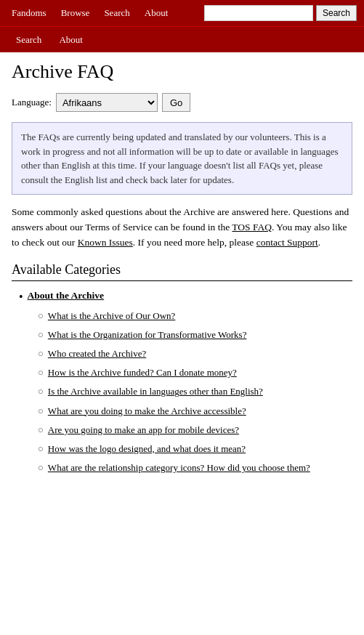 This screenshot has height=635, width=364. What do you see at coordinates (259, 13) in the screenshot?
I see `search-input` at bounding box center [259, 13].